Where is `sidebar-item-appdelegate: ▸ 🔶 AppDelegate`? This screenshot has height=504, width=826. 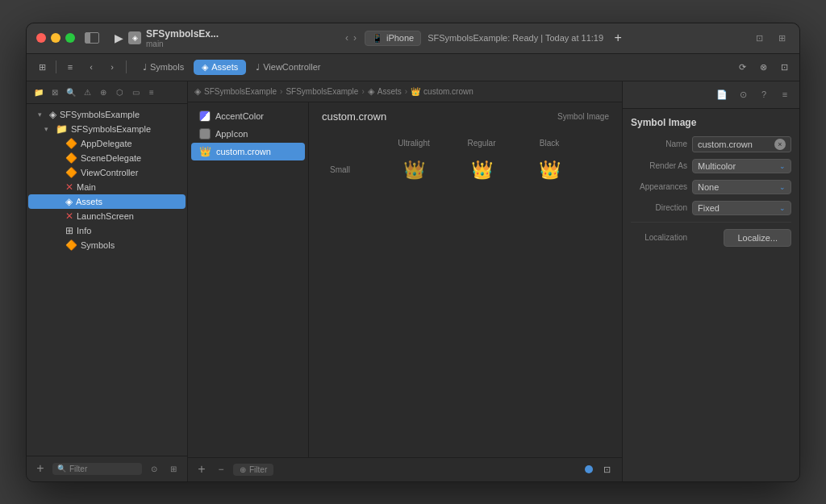
sidebar-item-appdelegate: ▸ 🔶 AppDelegate is located at coordinates (106, 144).